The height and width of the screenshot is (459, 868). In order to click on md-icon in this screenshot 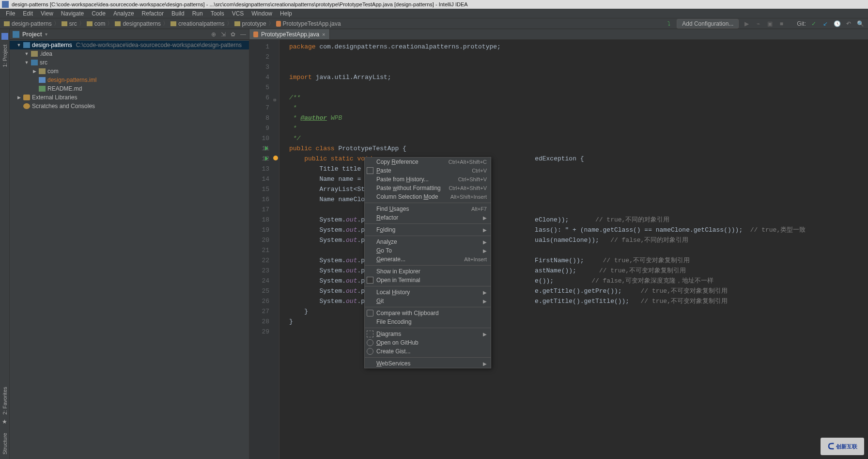, I will do `click(42, 89)`.